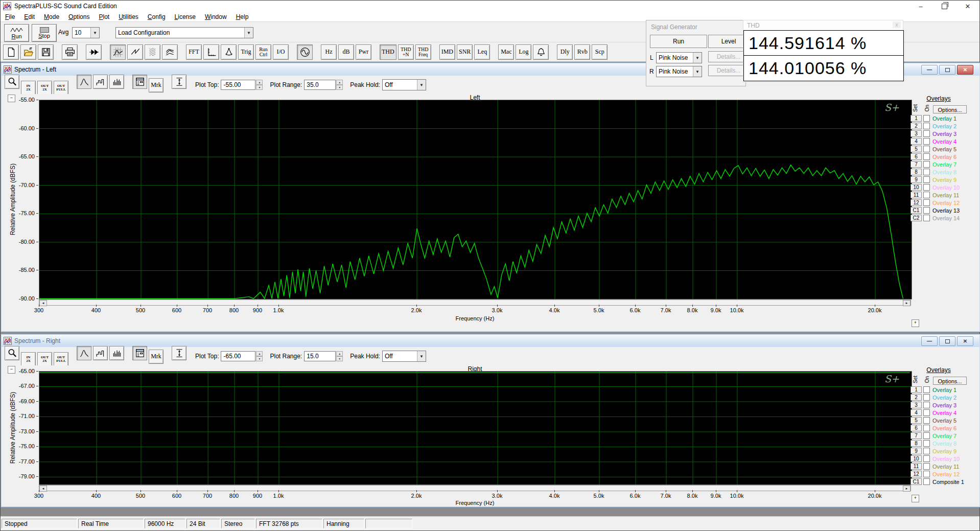 This screenshot has height=531, width=980. What do you see at coordinates (184, 33) in the screenshot?
I see `load-configuration-select: Load Configuration▼` at bounding box center [184, 33].